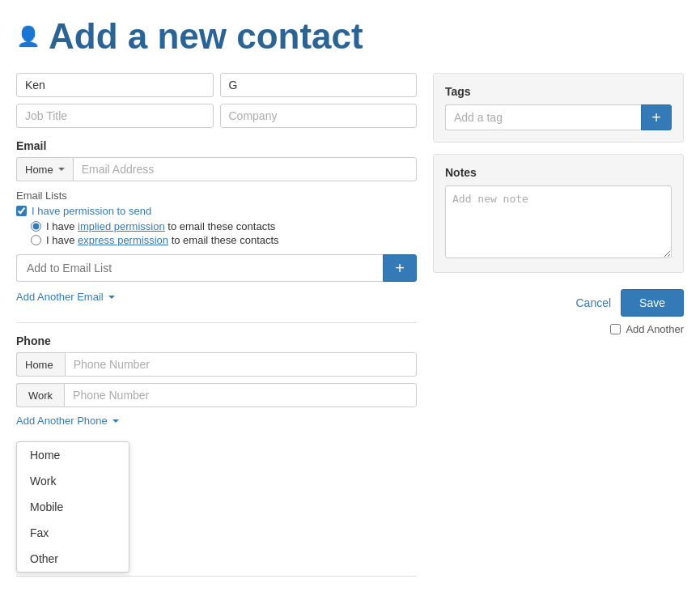 The height and width of the screenshot is (596, 700). Describe the element at coordinates (400, 268) in the screenshot. I see `add-email-list-button: +` at that location.